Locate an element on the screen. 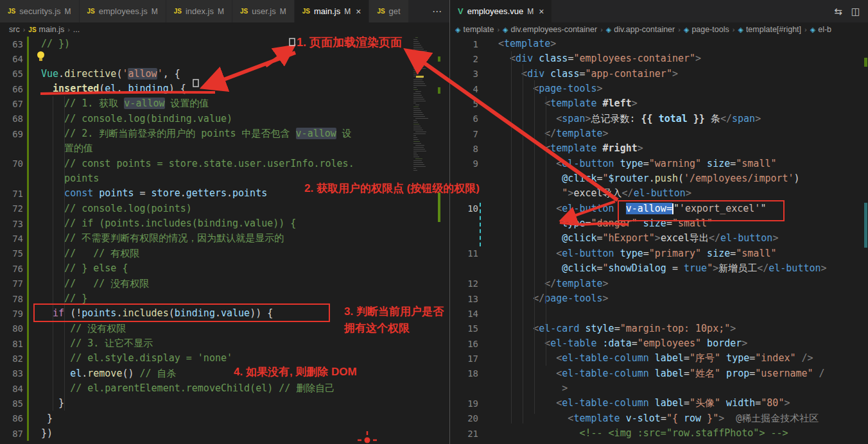 This screenshot has height=444, width=868. code-line-9: 9 <el-button type="warning" size="small" is located at coordinates (659, 164).